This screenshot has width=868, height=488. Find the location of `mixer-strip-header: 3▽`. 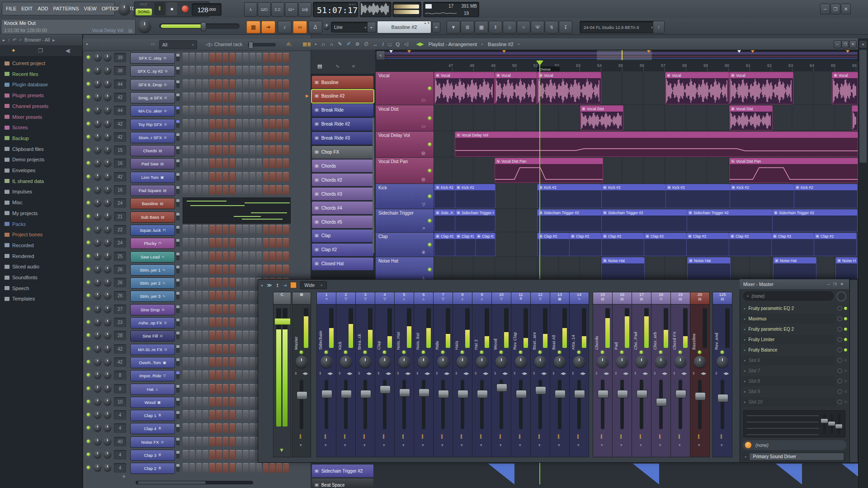

mixer-strip-header: 3▽ is located at coordinates (365, 298).